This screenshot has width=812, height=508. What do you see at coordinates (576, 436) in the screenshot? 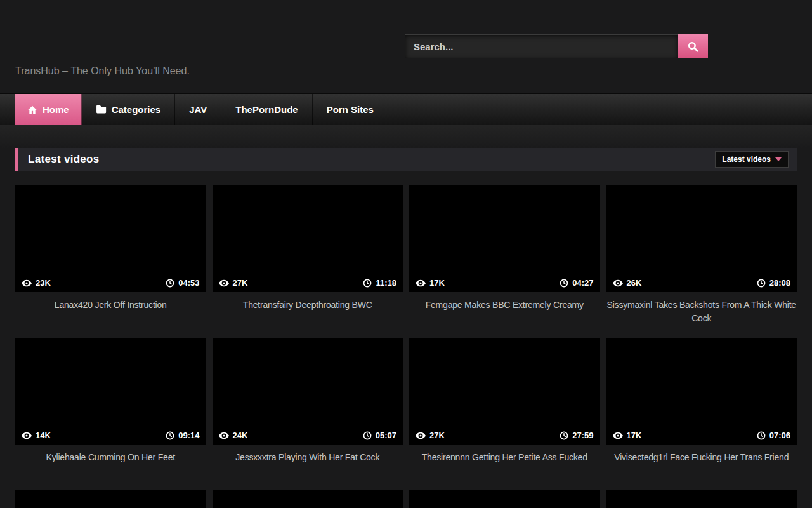
I see `duration: 27:59` at bounding box center [576, 436].